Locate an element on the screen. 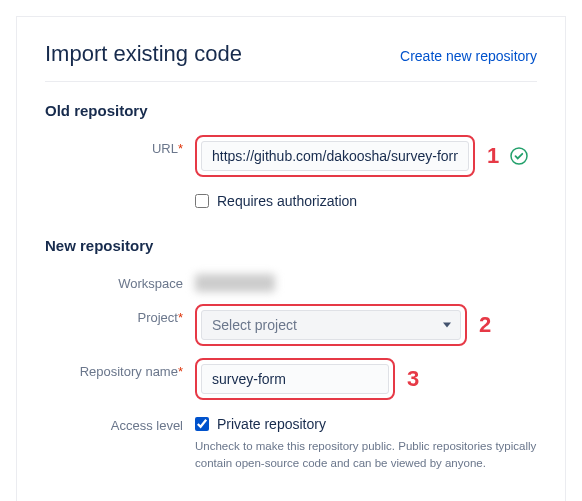 The width and height of the screenshot is (582, 501). workspace-control is located at coordinates (366, 281).